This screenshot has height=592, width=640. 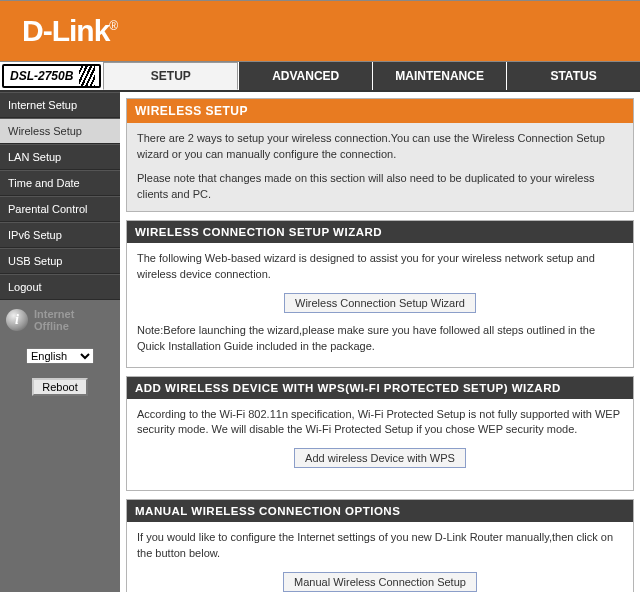 I want to click on section-manual: MANUAL WIRELESS CONNECTION OPTIONS If yo…, so click(x=380, y=546).